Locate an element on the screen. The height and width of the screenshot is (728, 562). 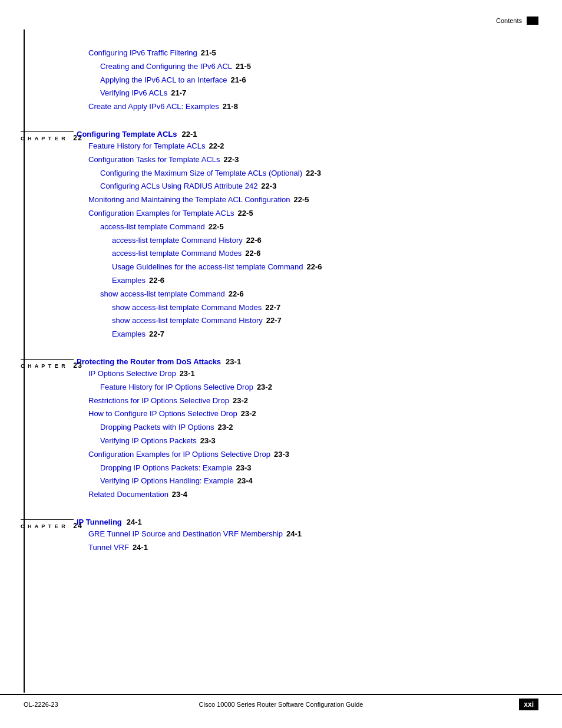
toc-link: Configuring IPv6 Traffic Filtering is located at coordinates (143, 53).